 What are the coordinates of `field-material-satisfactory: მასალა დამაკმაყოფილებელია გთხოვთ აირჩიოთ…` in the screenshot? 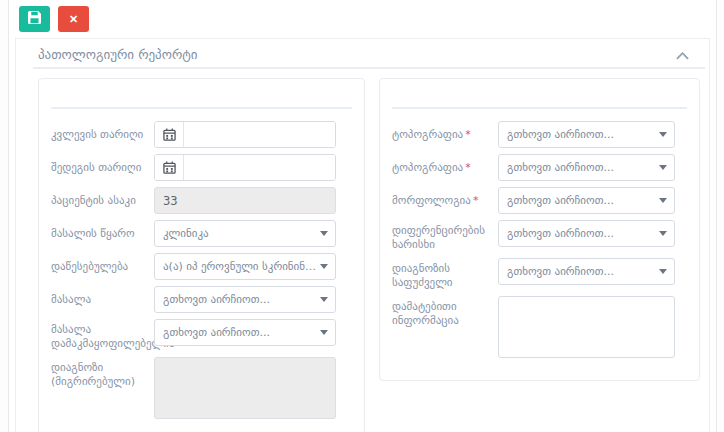 It's located at (202, 335).